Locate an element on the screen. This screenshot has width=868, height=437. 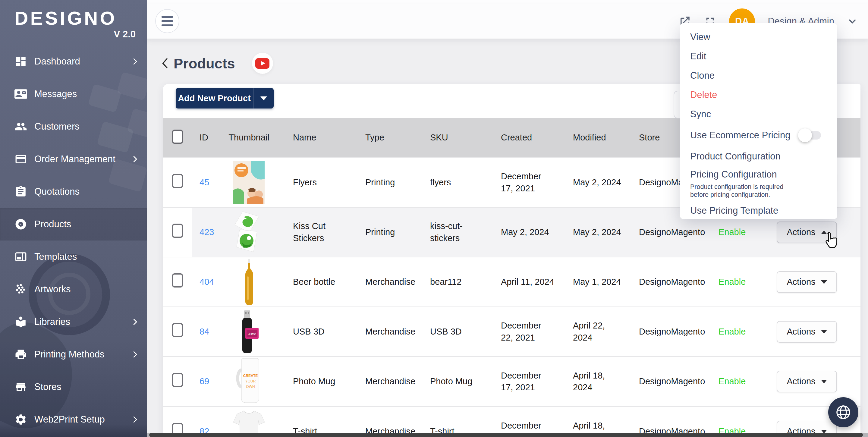
product-name: Kiss Cut Stickers is located at coordinates (312, 232).